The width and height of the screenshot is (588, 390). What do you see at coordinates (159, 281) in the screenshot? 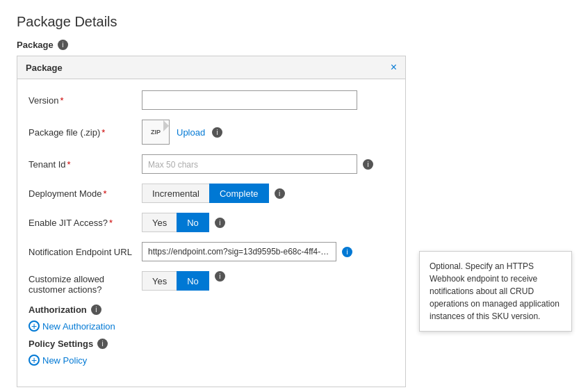
I see `customize-yes-btn: Yes` at bounding box center [159, 281].